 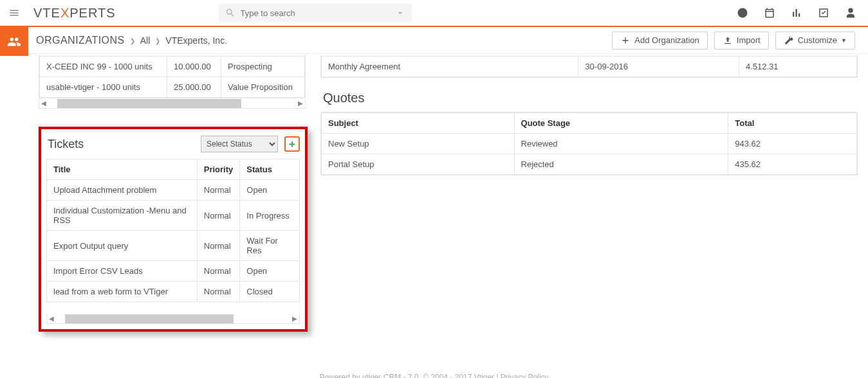 What do you see at coordinates (591, 98) in the screenshot?
I see `quotes-title: Quotes` at bounding box center [591, 98].